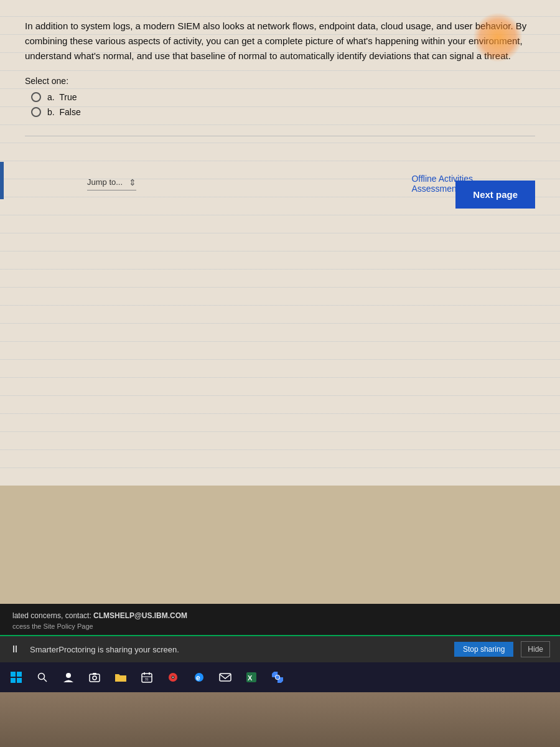 The height and width of the screenshot is (747, 560). Describe the element at coordinates (68, 677) in the screenshot. I see `taskbar-user-icon` at that location.